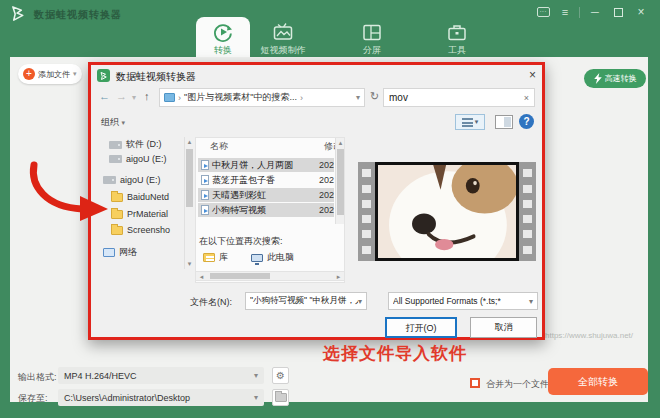  What do you see at coordinates (29, 74) in the screenshot?
I see `plus-icon: +` at bounding box center [29, 74].